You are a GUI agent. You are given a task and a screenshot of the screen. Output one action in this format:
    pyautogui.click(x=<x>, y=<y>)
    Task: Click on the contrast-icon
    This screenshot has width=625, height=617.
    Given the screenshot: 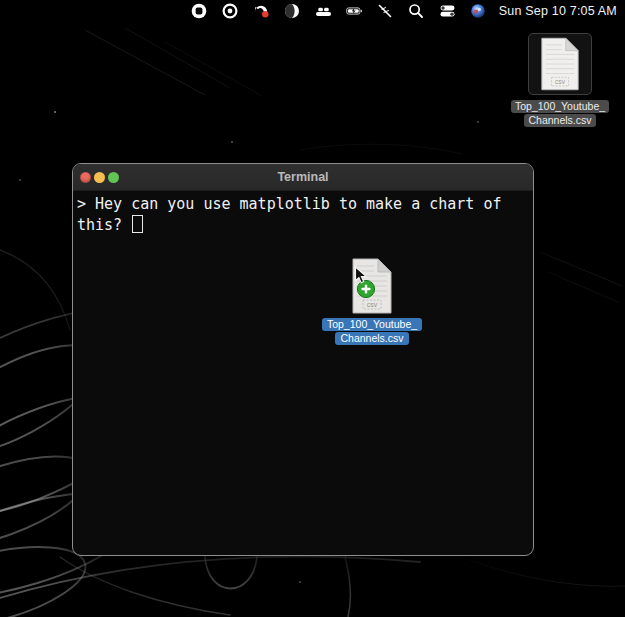 What is the action you would take?
    pyautogui.click(x=292, y=12)
    